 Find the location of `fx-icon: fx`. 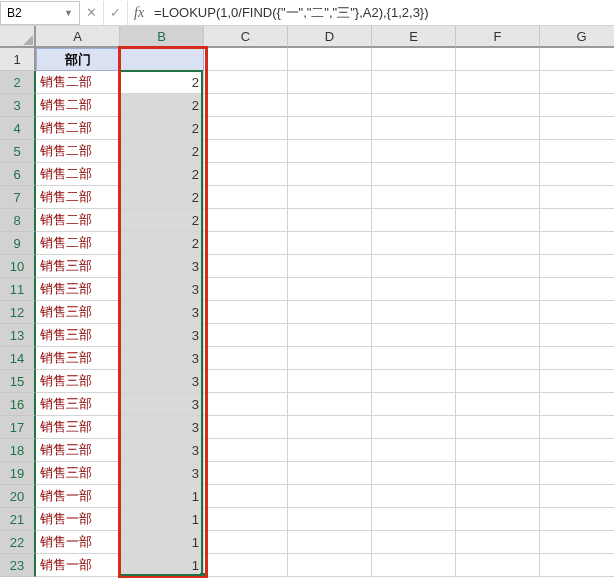

fx-icon: fx is located at coordinates (139, 13).